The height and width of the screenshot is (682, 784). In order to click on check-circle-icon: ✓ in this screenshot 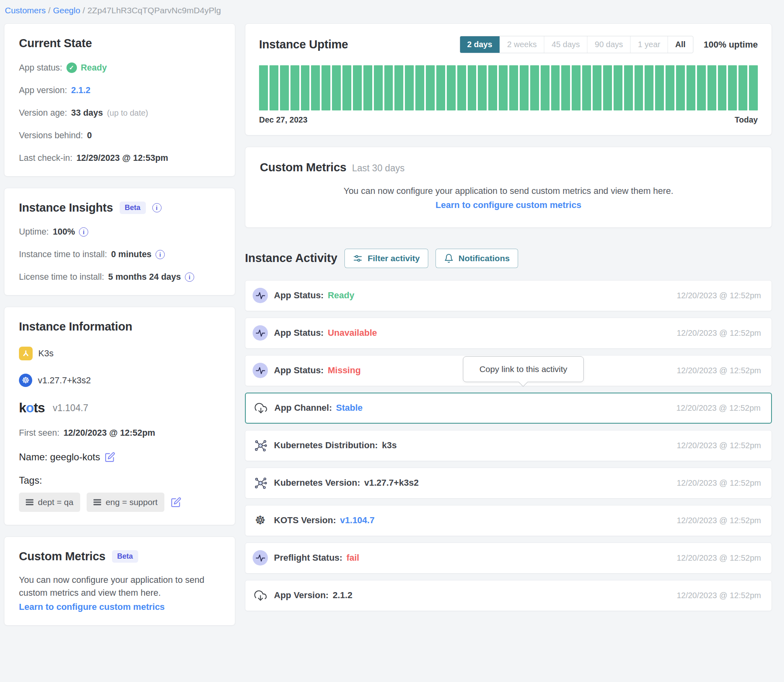, I will do `click(72, 68)`.